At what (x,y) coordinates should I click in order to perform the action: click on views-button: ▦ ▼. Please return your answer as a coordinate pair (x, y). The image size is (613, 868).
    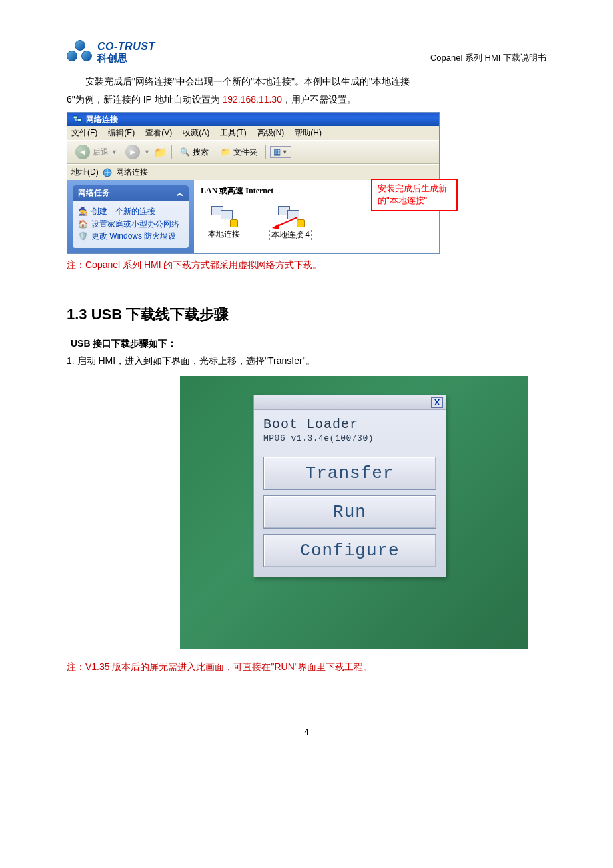
    Looking at the image, I should click on (281, 152).